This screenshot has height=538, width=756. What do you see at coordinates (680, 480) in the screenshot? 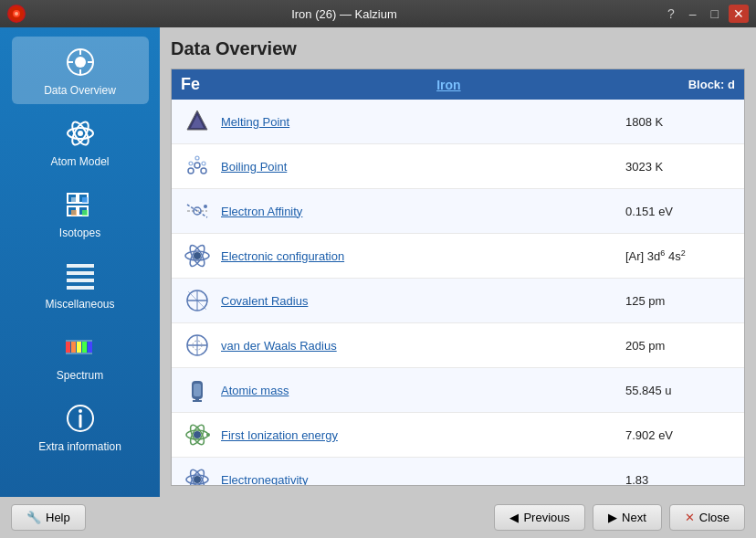
I see `electronegativity-value: 1.83` at bounding box center [680, 480].